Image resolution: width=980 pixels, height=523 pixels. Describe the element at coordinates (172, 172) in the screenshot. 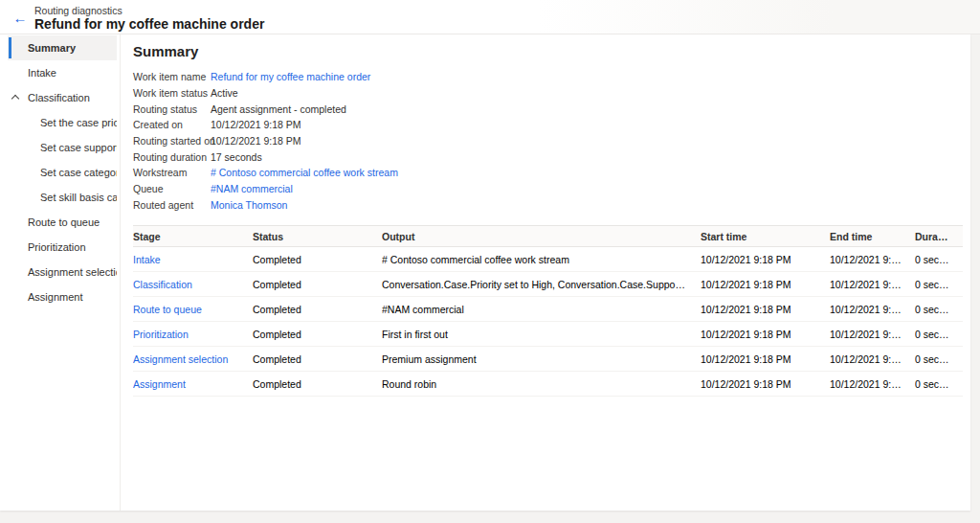

I see `field-label-workstream: Workstream` at that location.